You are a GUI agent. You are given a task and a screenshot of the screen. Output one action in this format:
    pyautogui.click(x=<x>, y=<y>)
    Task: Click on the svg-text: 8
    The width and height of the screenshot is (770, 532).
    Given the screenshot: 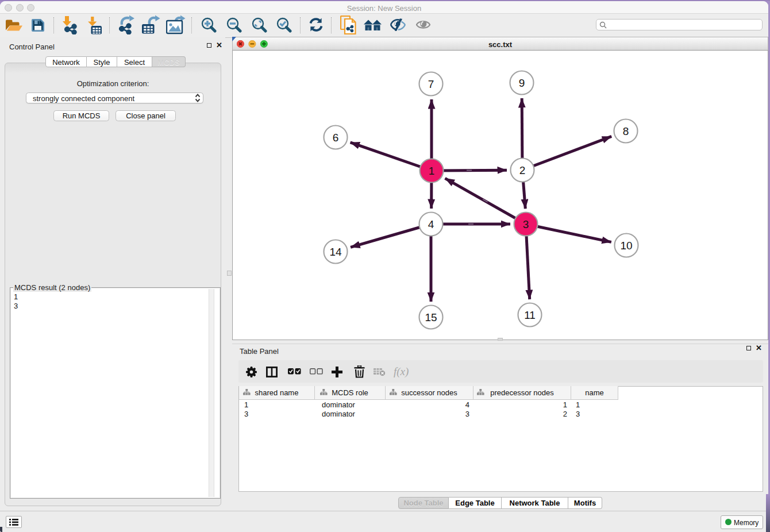 What is the action you would take?
    pyautogui.click(x=626, y=131)
    